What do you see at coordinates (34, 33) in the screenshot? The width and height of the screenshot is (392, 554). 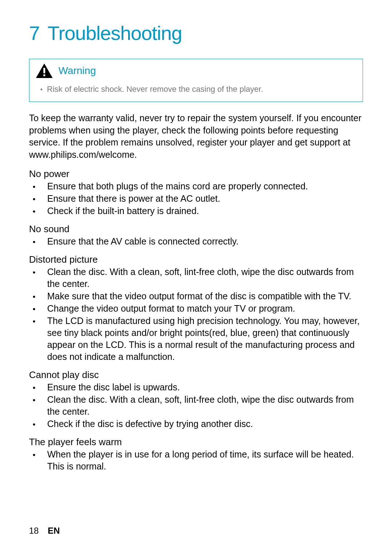 I see `chapter-number: 7` at bounding box center [34, 33].